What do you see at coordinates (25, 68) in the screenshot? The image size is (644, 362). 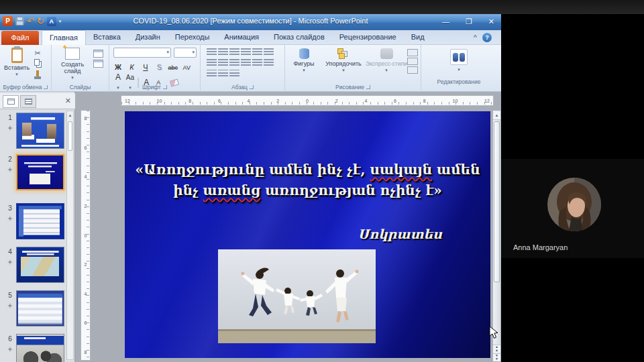 I see `group-clipboard: Вставить ✂ Буфер обмена` at bounding box center [25, 68].